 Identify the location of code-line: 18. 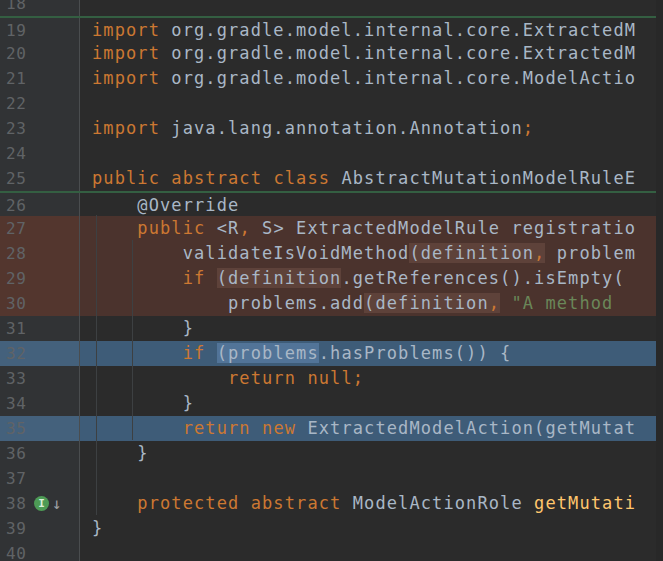
(332, 8).